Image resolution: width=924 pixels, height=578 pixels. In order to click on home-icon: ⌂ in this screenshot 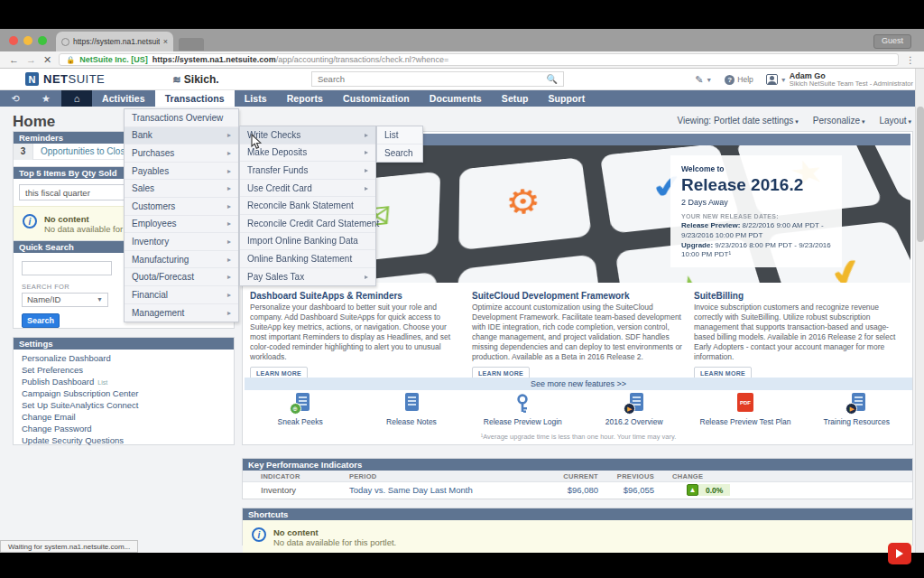, I will do `click(77, 98)`.